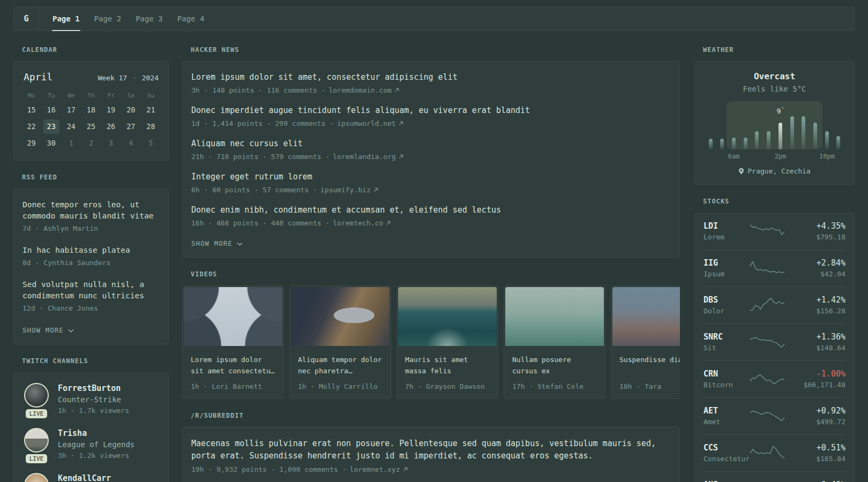 The width and height of the screenshot is (868, 482). I want to click on video-title: Suspendisse diam, so click(649, 365).